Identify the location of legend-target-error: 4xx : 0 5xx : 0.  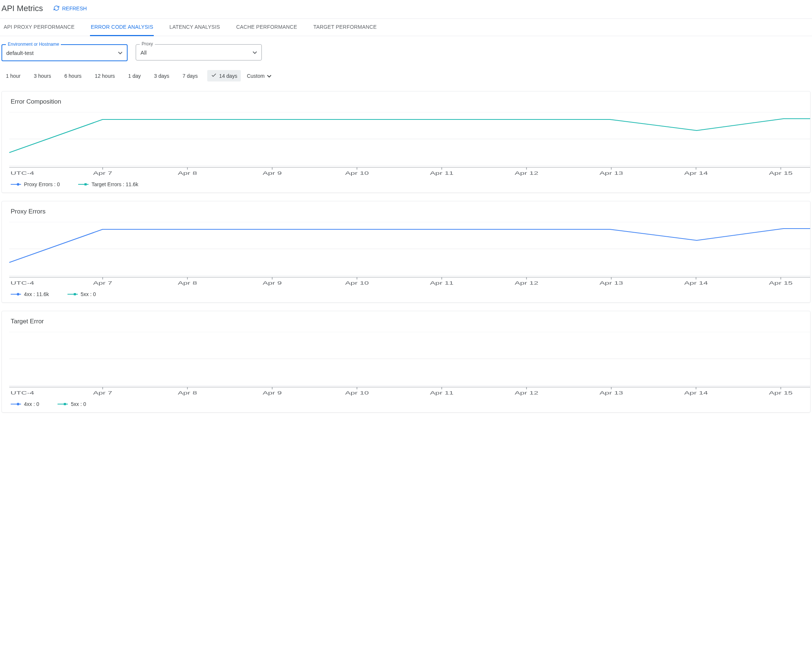
(406, 403).